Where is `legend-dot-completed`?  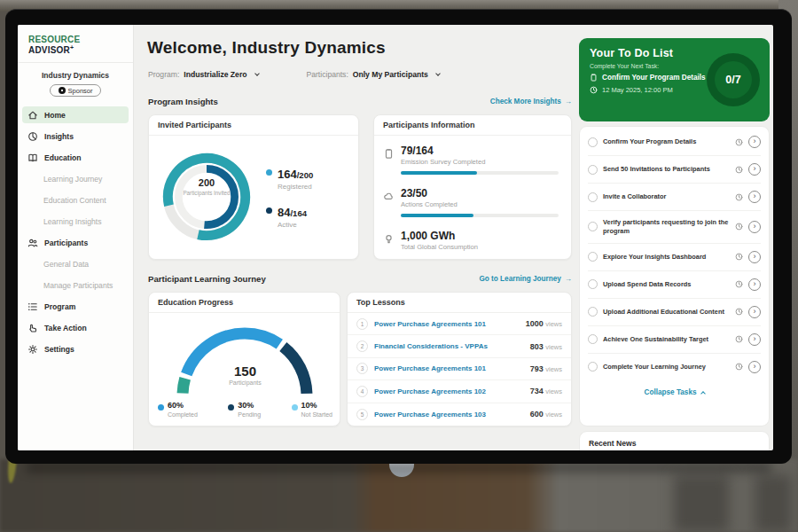 legend-dot-completed is located at coordinates (161, 408).